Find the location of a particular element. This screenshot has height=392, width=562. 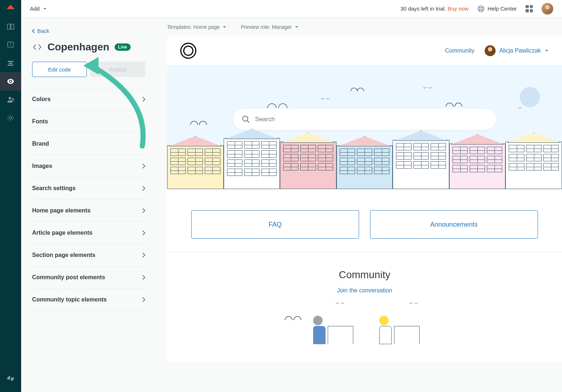

nav-arrange-icon is located at coordinates (11, 63).